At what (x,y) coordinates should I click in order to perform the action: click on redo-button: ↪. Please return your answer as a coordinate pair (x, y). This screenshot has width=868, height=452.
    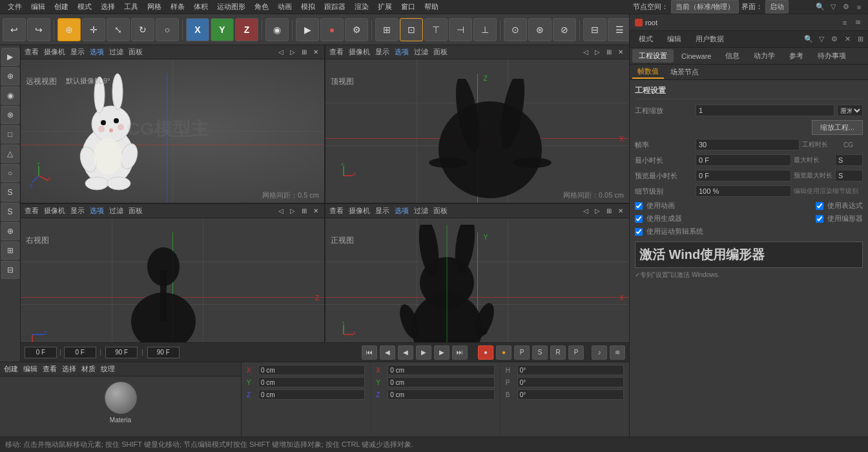
    Looking at the image, I should click on (39, 30).